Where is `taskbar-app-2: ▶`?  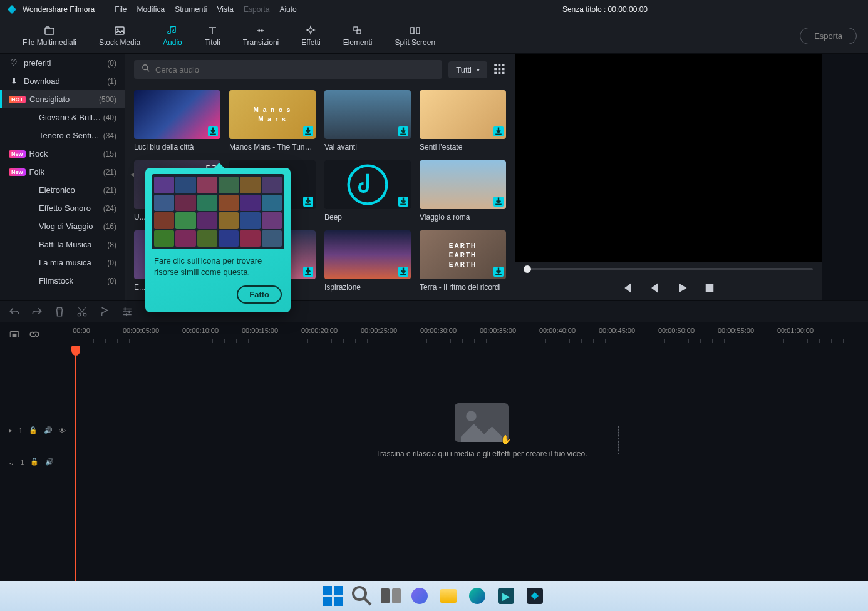
taskbar-app-2: ▶ is located at coordinates (506, 596).